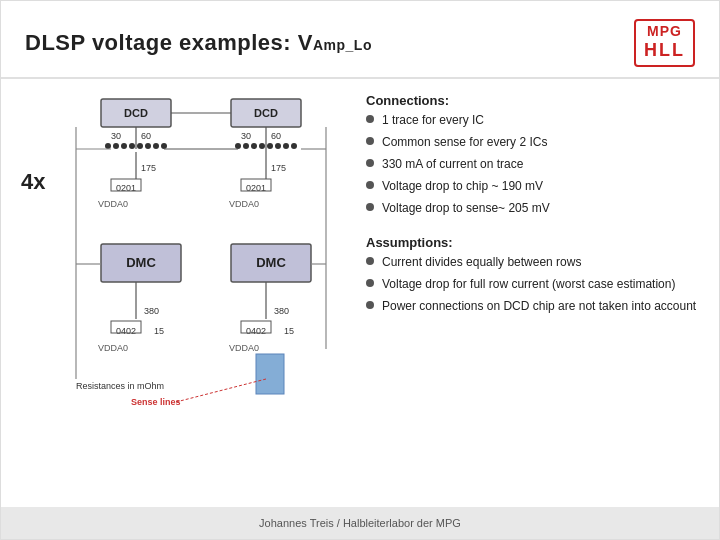 Image resolution: width=720 pixels, height=540 pixels. I want to click on svg-text: Sense lines, so click(156, 402).